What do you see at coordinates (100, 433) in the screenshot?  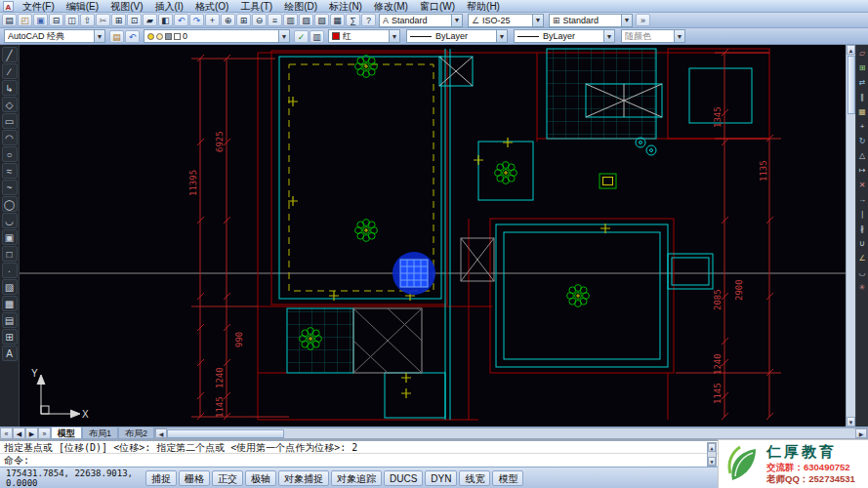 I see `tab-layout1: 布局1` at bounding box center [100, 433].